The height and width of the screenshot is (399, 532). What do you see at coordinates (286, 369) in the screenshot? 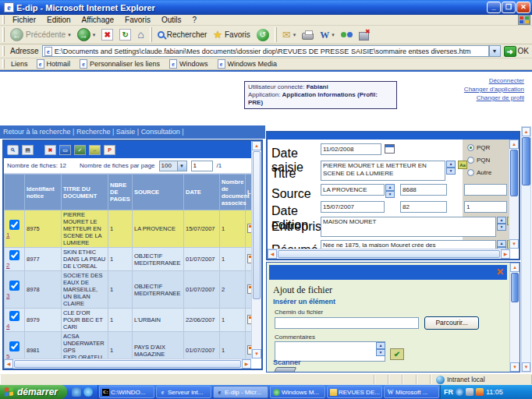
I see `scanner-icon` at bounding box center [286, 369].